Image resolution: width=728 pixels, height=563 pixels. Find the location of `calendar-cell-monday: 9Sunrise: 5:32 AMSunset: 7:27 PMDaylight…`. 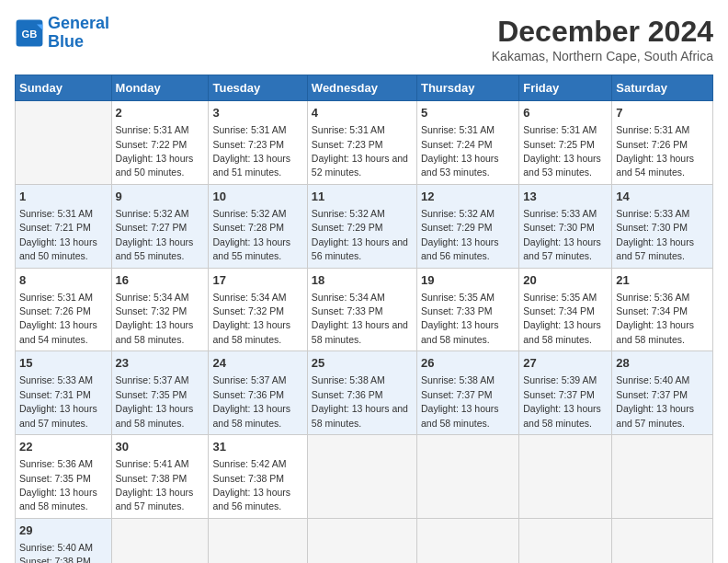

calendar-cell-monday: 9Sunrise: 5:32 AMSunset: 7:27 PMDaylight… is located at coordinates (160, 226).